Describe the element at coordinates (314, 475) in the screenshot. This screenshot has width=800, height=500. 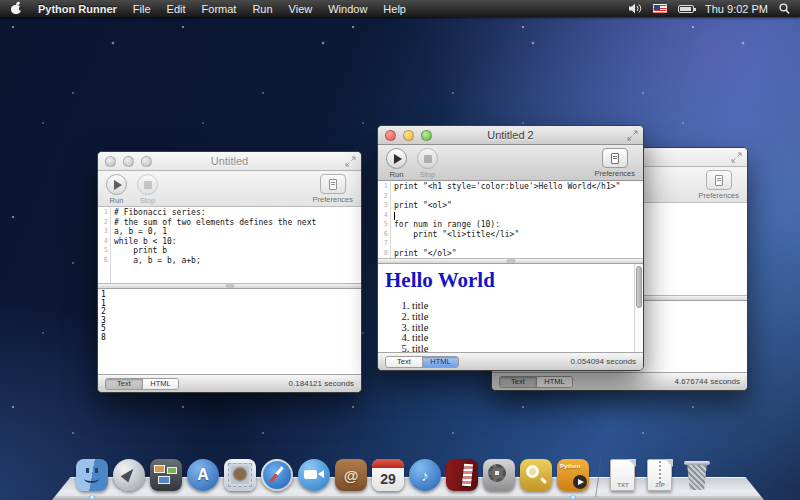
I see `facetime-icon` at that location.